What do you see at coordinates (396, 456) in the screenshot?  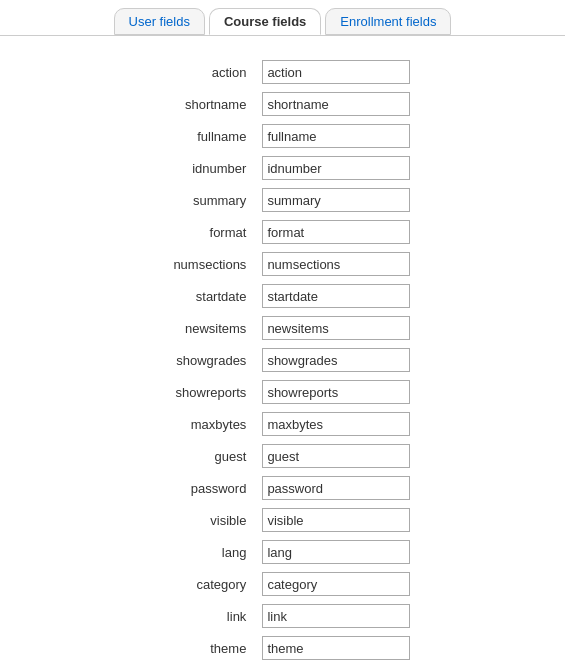 I see `field-input-cell-guest` at bounding box center [396, 456].